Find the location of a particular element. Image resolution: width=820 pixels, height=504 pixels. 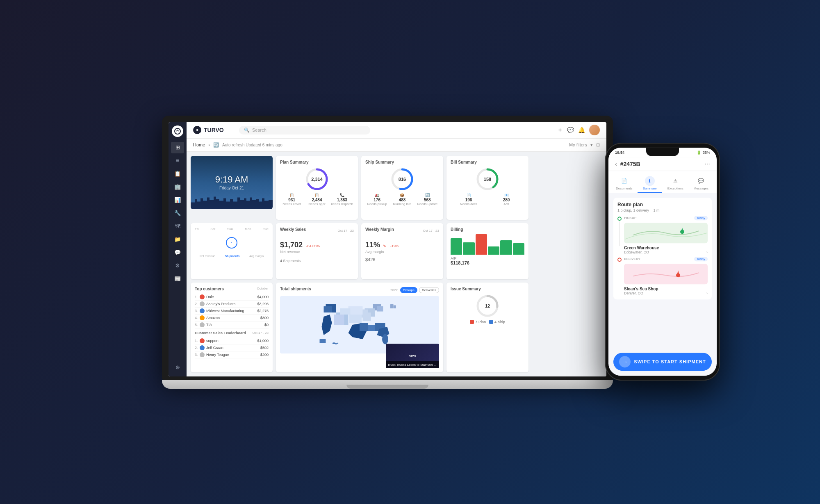

phone-tab-messages: 💬 Messages is located at coordinates (701, 184).